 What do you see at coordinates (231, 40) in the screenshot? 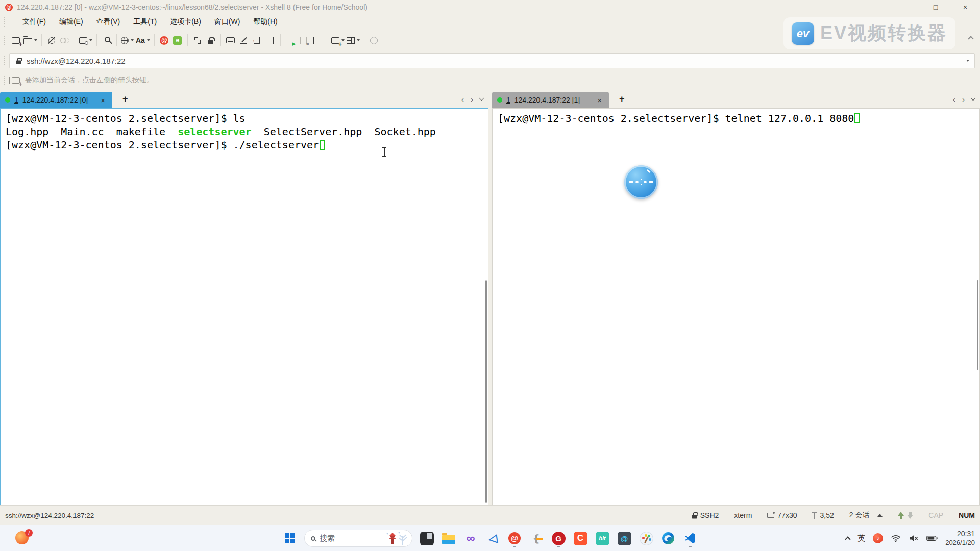
I see `virtual-keyboard-button` at bounding box center [231, 40].